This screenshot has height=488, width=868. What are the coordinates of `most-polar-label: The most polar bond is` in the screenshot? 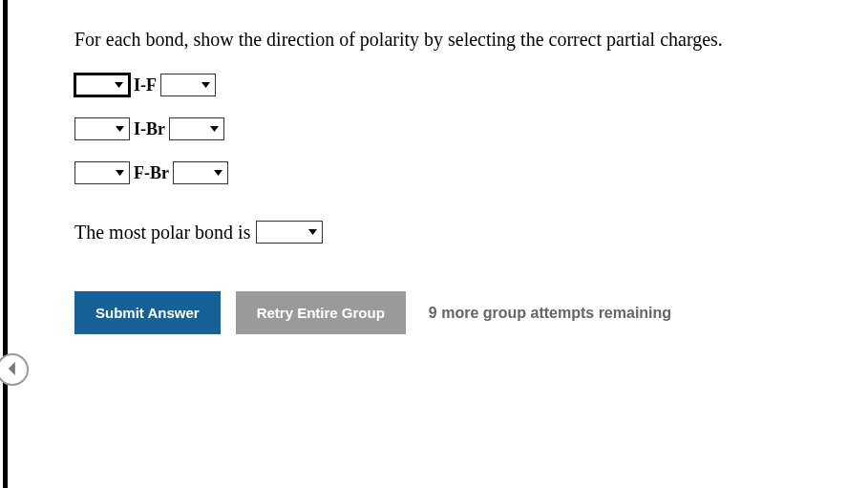 It's located at (162, 233).